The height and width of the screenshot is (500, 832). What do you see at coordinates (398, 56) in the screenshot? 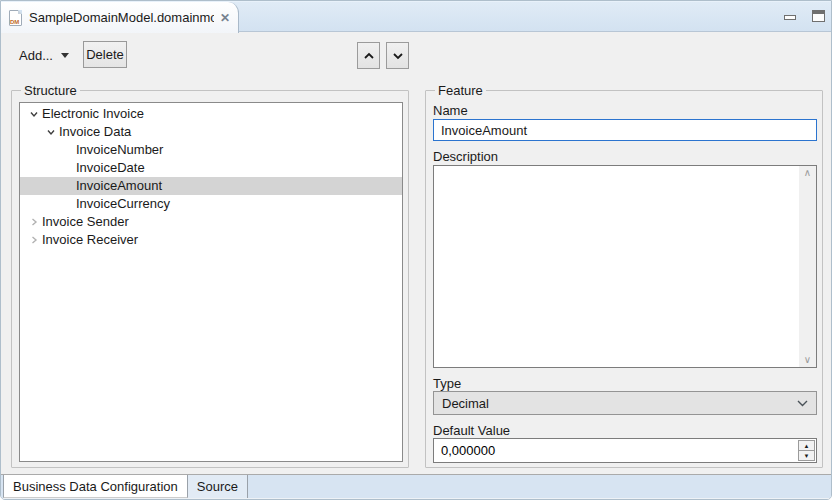
I see `move-down-button` at bounding box center [398, 56].